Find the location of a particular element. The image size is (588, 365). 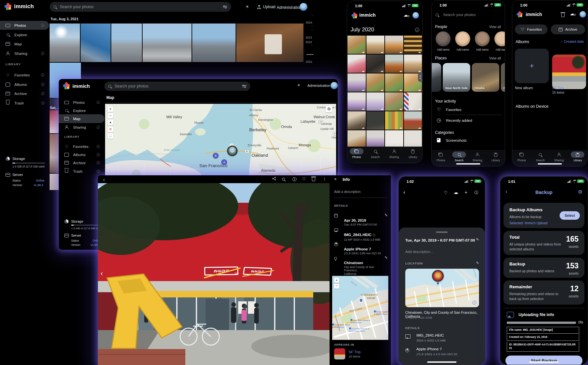

scrollbar-thumb: ▲▼ is located at coordinates (420, 77).